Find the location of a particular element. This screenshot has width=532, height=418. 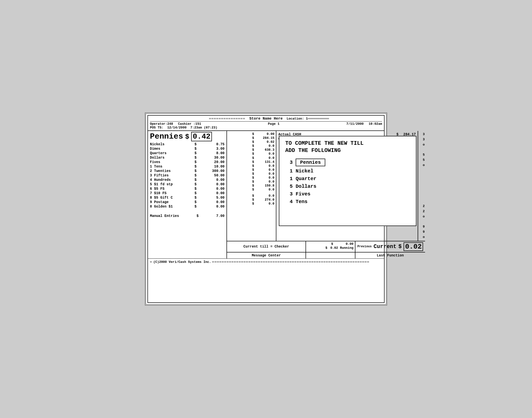

current-value: 0.02 is located at coordinates (413, 247).